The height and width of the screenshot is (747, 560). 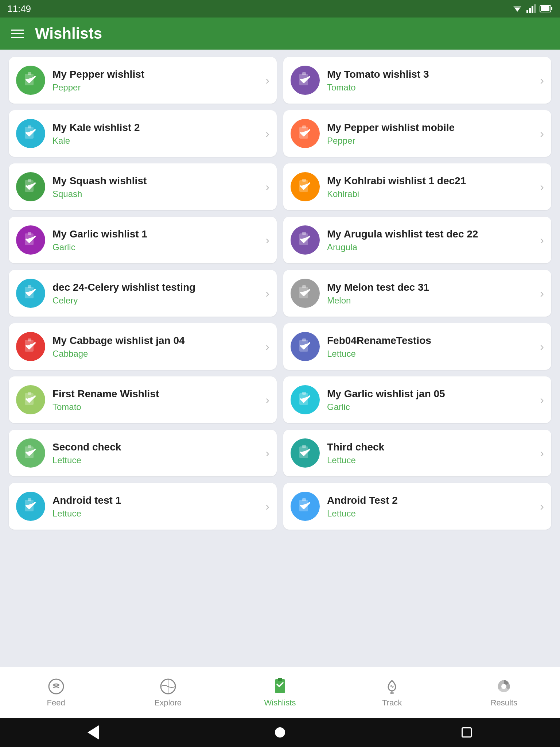 What do you see at coordinates (155, 187) in the screenshot?
I see `wishlist-info: My Squash wishlist Squash` at bounding box center [155, 187].